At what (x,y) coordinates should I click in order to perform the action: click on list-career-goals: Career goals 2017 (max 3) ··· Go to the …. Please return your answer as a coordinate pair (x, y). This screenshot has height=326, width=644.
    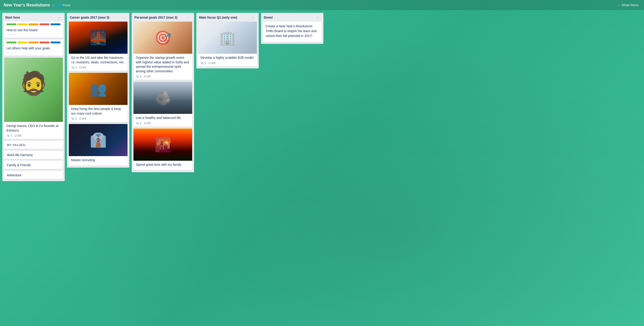
    Looking at the image, I should click on (98, 90).